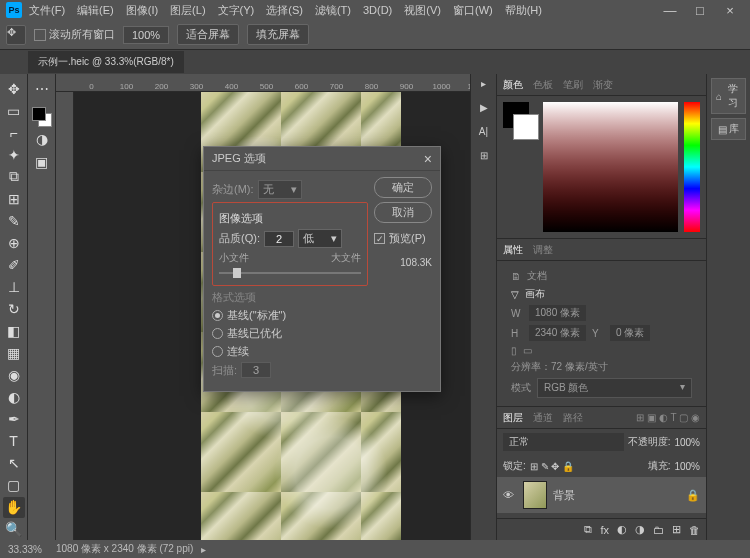  Describe the element at coordinates (14, 88) in the screenshot. I see `move-tool: ✥` at that location.